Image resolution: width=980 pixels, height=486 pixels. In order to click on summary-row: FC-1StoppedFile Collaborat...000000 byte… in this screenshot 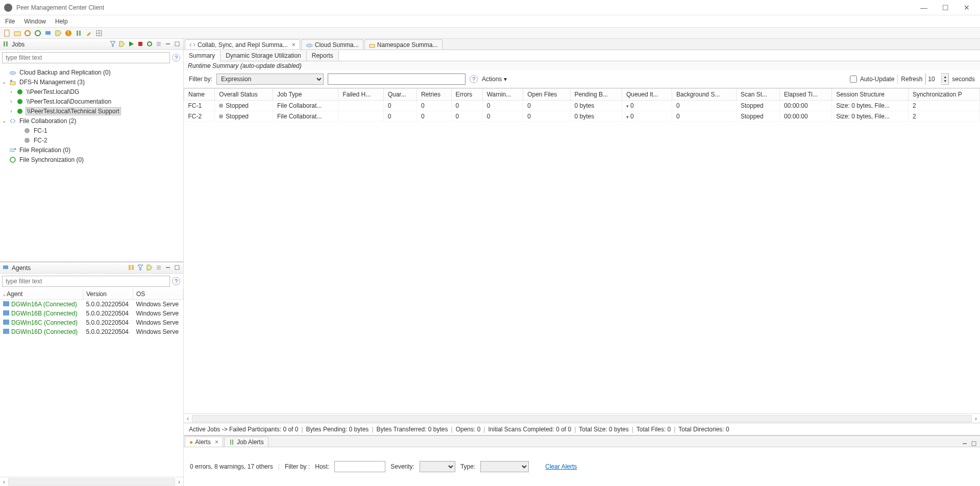, I will do `click(582, 106)`.